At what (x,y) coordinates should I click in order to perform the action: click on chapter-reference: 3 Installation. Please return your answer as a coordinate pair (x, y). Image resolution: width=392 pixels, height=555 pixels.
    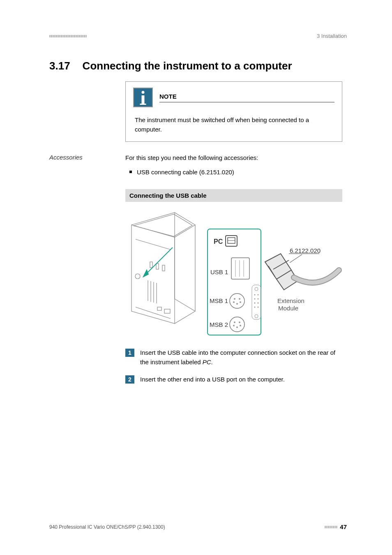
    Looking at the image, I should click on (332, 36).